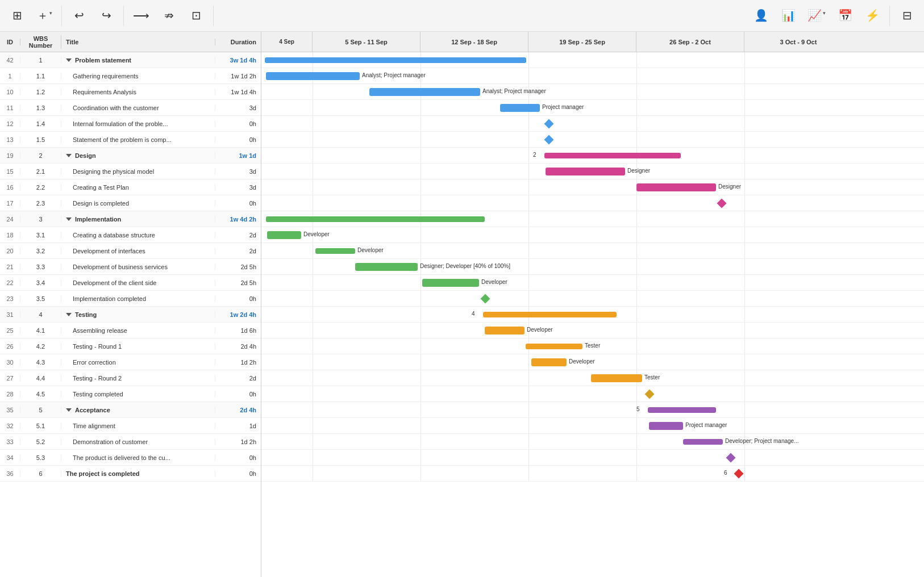 The width and height of the screenshot is (924, 577). Describe the element at coordinates (41, 140) in the screenshot. I see `cell-wbs: 1.5` at that location.